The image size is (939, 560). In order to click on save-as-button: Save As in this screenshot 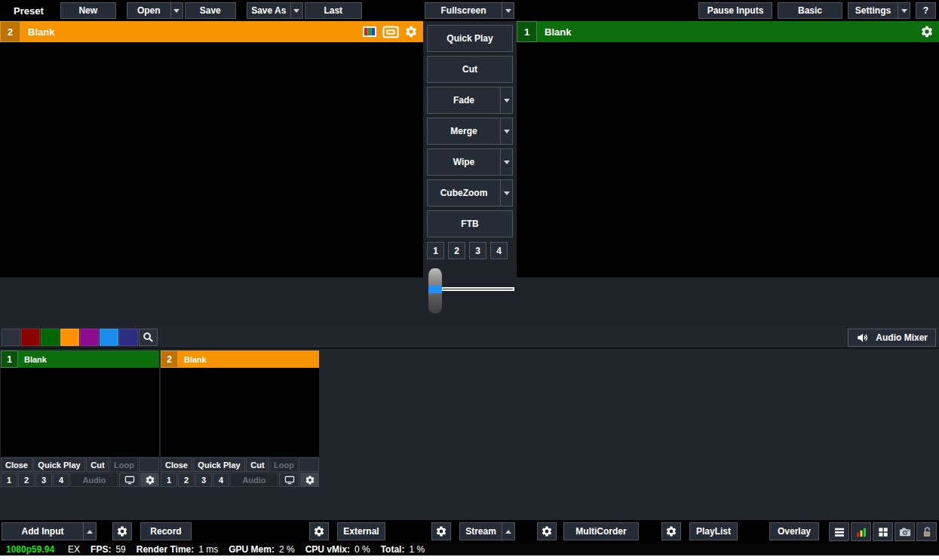, I will do `click(269, 11)`.